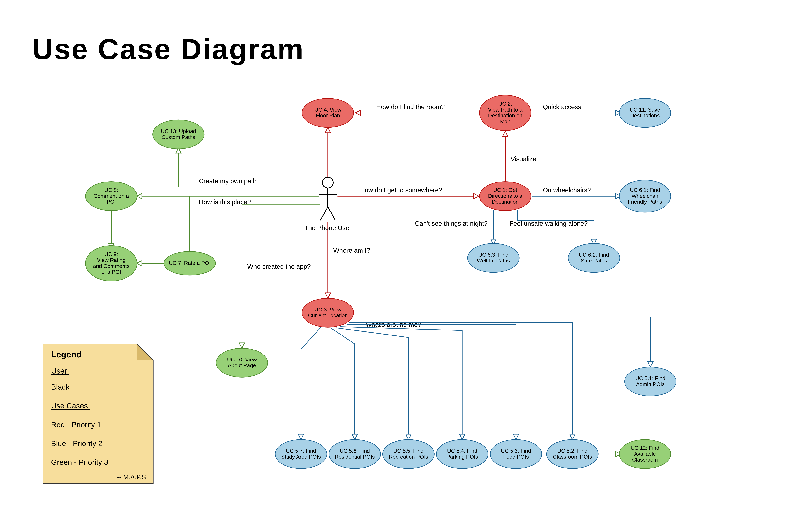  Describe the element at coordinates (328, 316) in the screenshot. I see `usecase-uc3-label: Current Location` at that location.